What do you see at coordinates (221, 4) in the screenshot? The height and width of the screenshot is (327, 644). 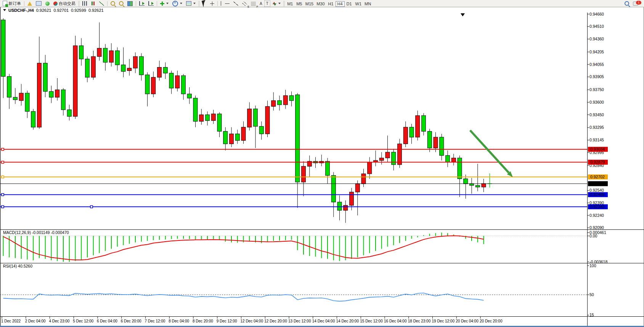 I see `vertical-line-button` at bounding box center [221, 4].